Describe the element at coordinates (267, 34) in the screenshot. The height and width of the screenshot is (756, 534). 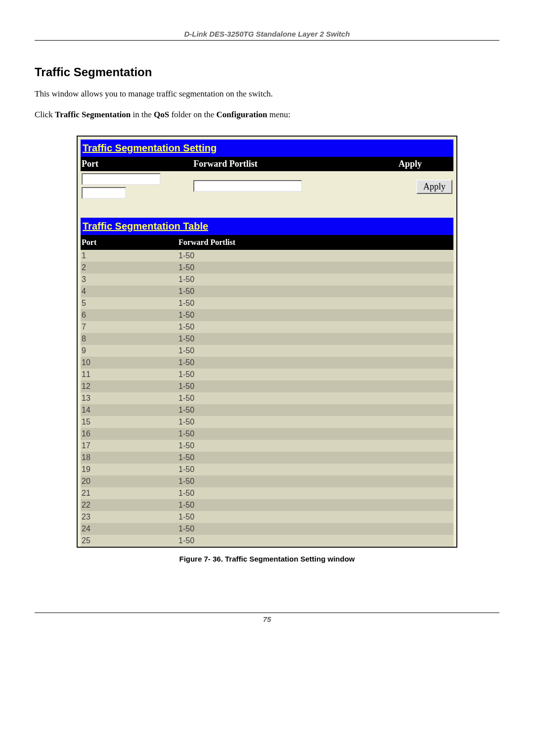
I see `doc-header: D-Link DES-3250TG Standalone Layer 2 Swi…` at that location.